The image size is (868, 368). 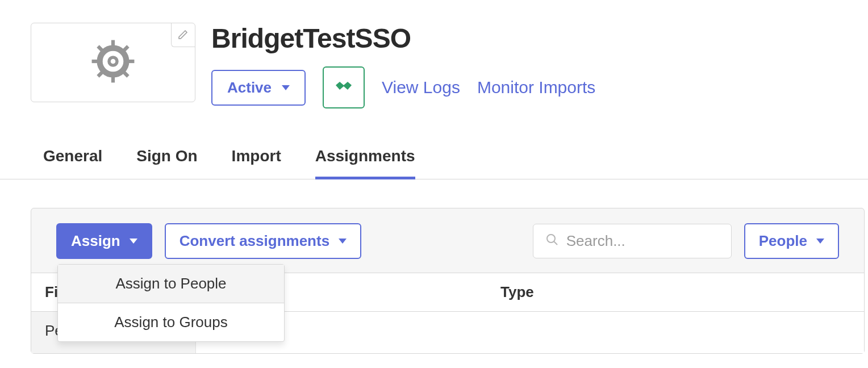 I want to click on people-filter-label: People, so click(x=783, y=241).